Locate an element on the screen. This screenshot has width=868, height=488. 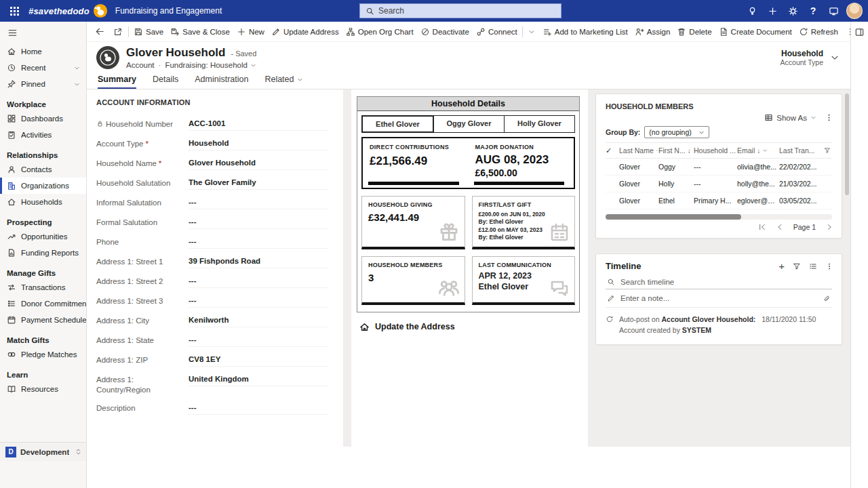
select-all-check-icon: ✓ is located at coordinates (612, 150).